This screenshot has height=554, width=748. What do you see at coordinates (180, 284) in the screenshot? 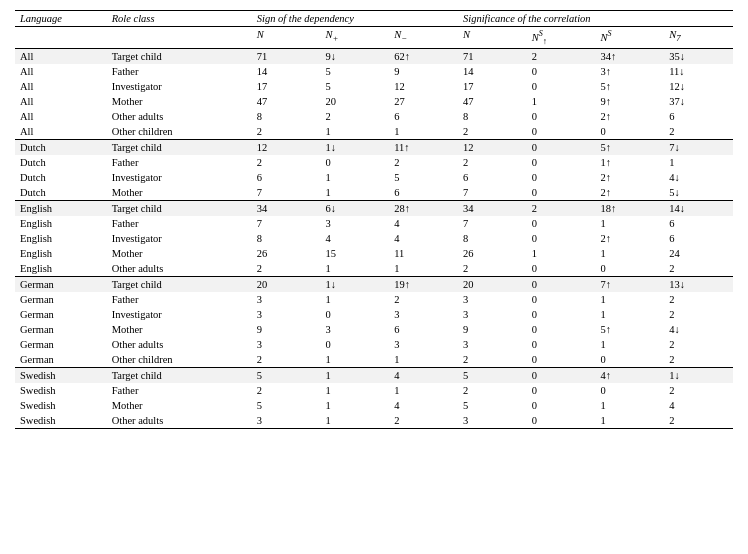
I see `role-cell: Target child` at bounding box center [180, 284].